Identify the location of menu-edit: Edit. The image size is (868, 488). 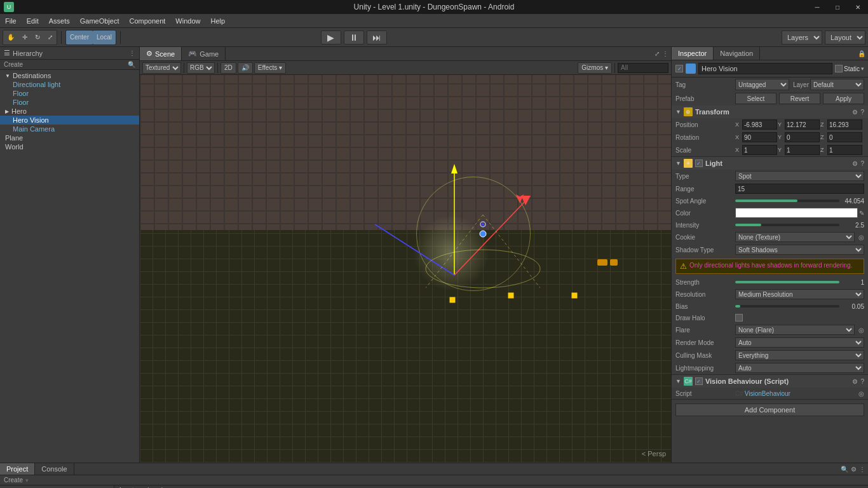
(33, 21).